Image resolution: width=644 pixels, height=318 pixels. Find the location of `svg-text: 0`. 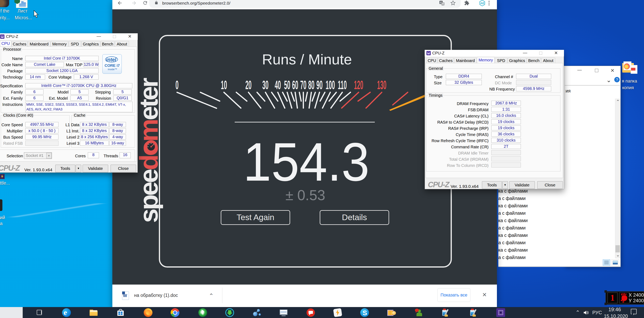

svg-text: 0 is located at coordinates (177, 85).